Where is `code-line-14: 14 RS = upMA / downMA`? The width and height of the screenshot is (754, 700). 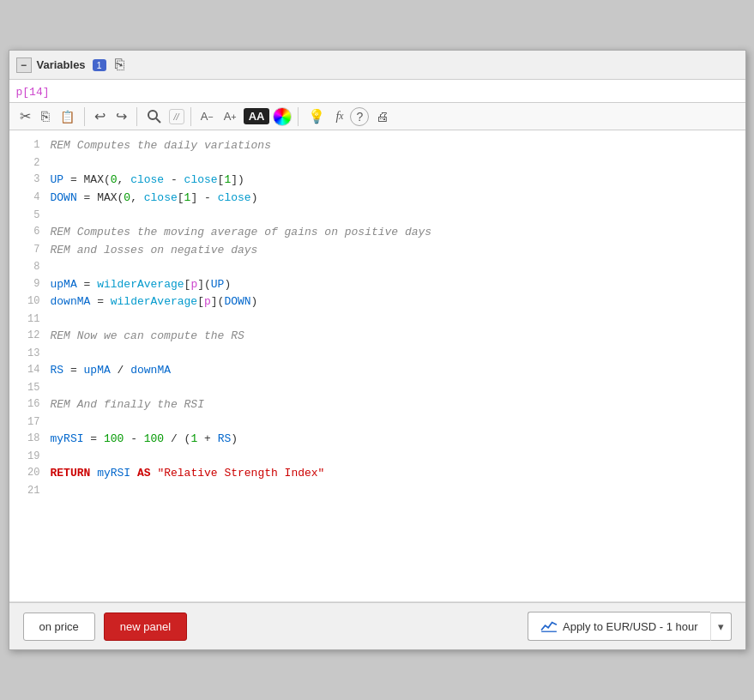
code-line-14: 14 RS = upMA / downMA is located at coordinates (377, 371).